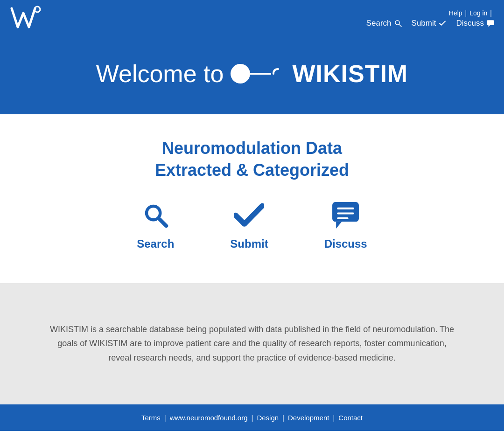 This screenshot has height=438, width=504. Describe the element at coordinates (258, 74) in the screenshot. I see `hero-logo-symbol` at that location.